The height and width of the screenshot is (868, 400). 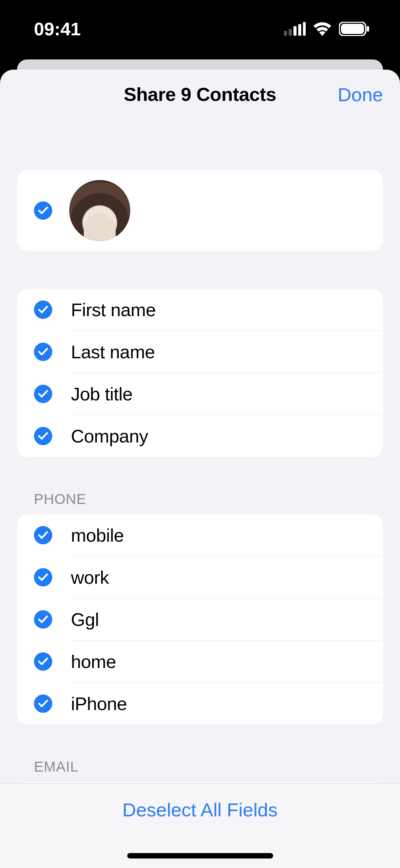 I want to click on field-row-phone-work: work, so click(x=200, y=577).